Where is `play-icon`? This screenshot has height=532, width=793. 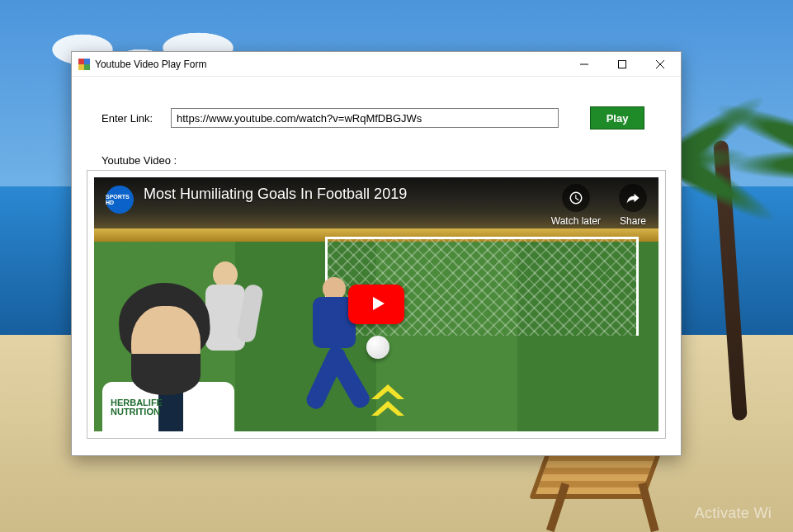 play-icon is located at coordinates (376, 305).